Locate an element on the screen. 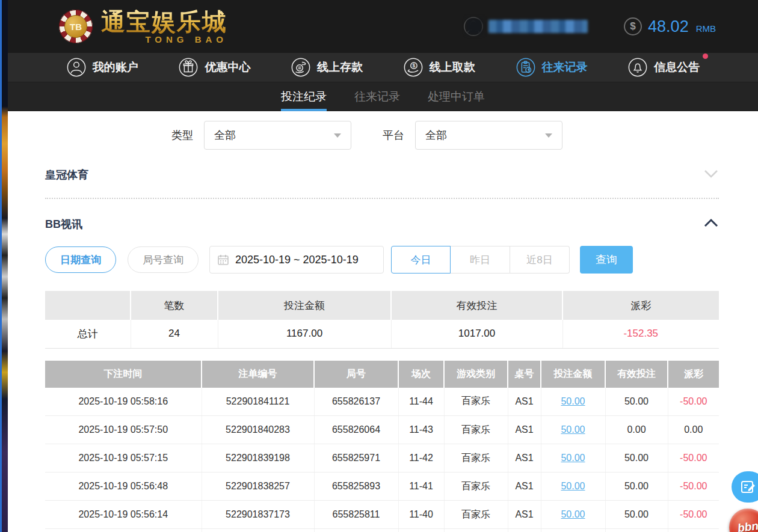 The image size is (758, 532). nav-label: 优惠中心 is located at coordinates (227, 67).